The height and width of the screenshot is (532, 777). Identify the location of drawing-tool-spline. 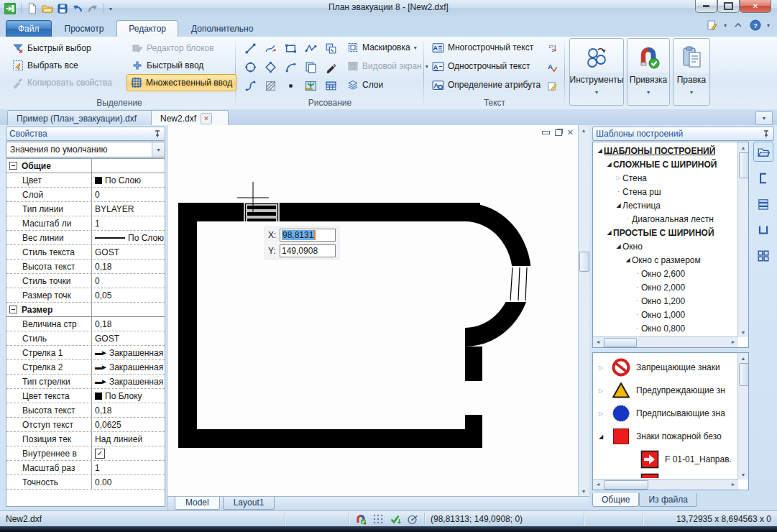
(250, 86).